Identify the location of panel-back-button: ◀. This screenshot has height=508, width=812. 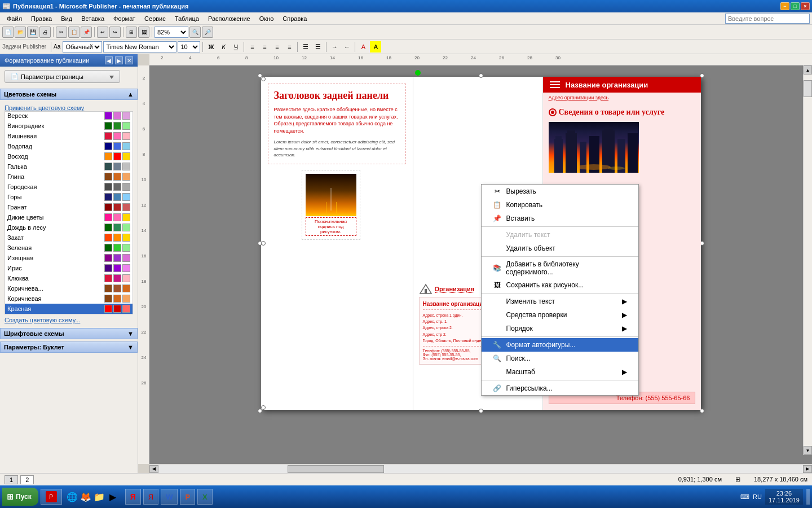
(109, 60).